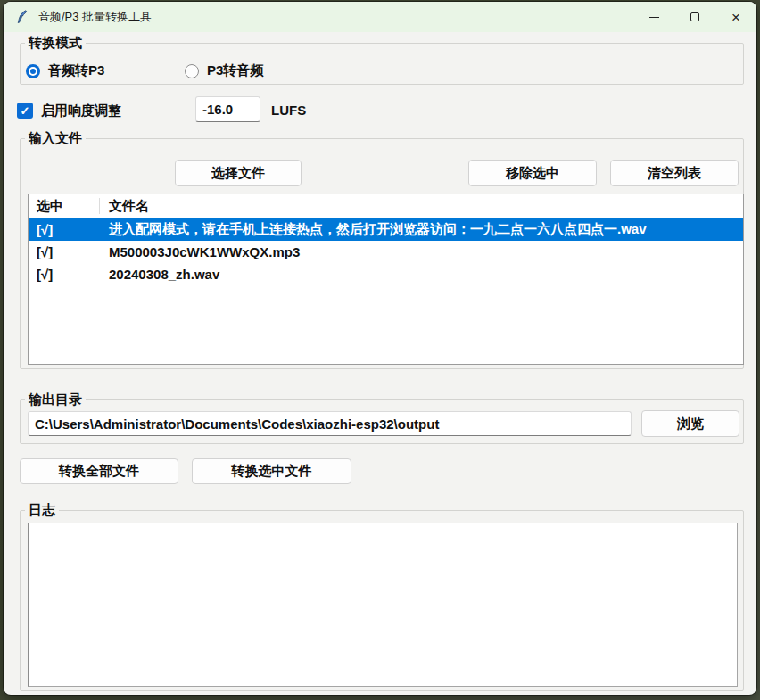 Image resolution: width=760 pixels, height=700 pixels. I want to click on loudness-checkbox-label: 启用响度调整, so click(81, 111).